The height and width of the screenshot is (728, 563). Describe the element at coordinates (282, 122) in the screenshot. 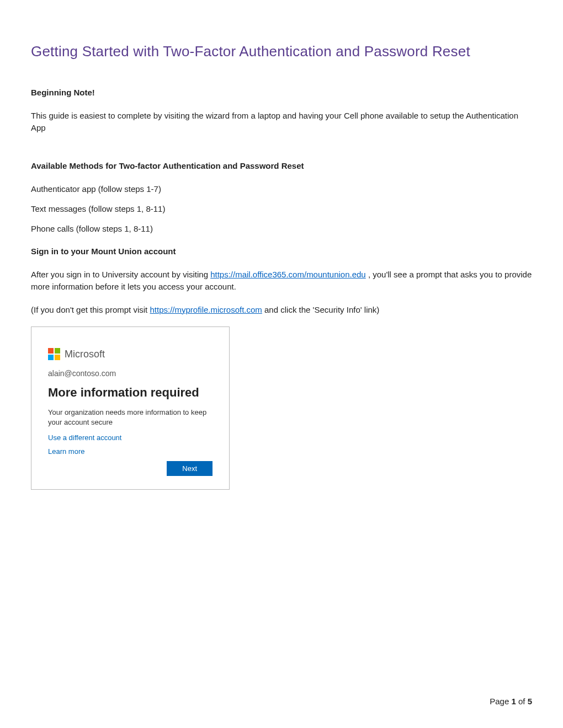

I see `beginning-note-text: This guide is easiest to complete by vis…` at that location.